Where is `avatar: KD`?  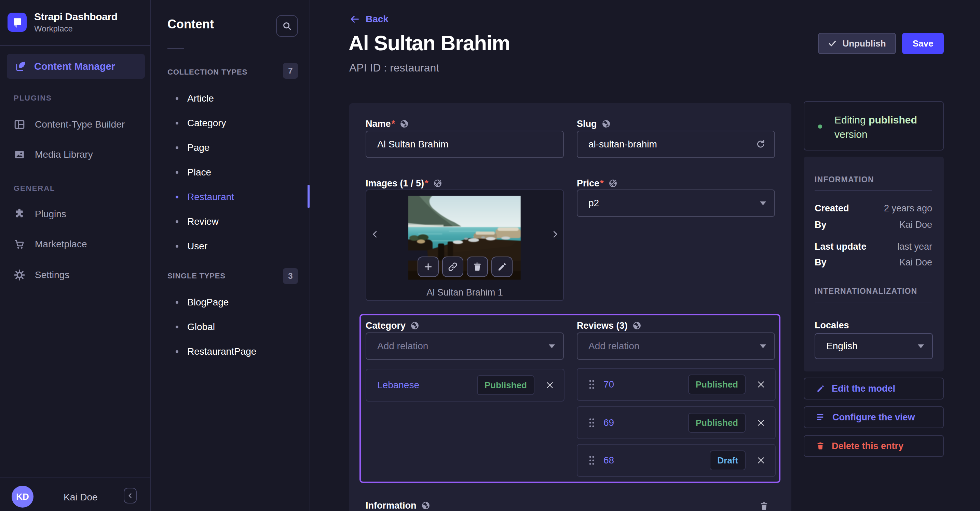 avatar: KD is located at coordinates (23, 497).